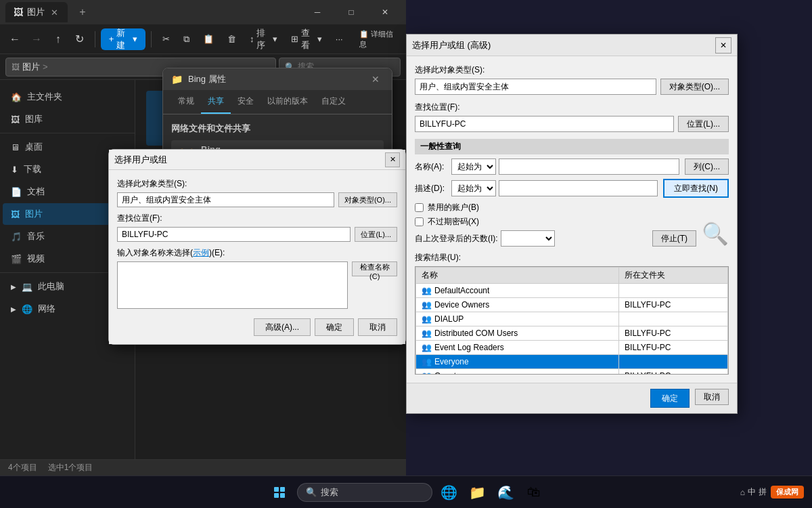 The height and width of the screenshot is (508, 812). Describe the element at coordinates (378, 327) in the screenshot. I see `cancel-button: 取消` at that location.